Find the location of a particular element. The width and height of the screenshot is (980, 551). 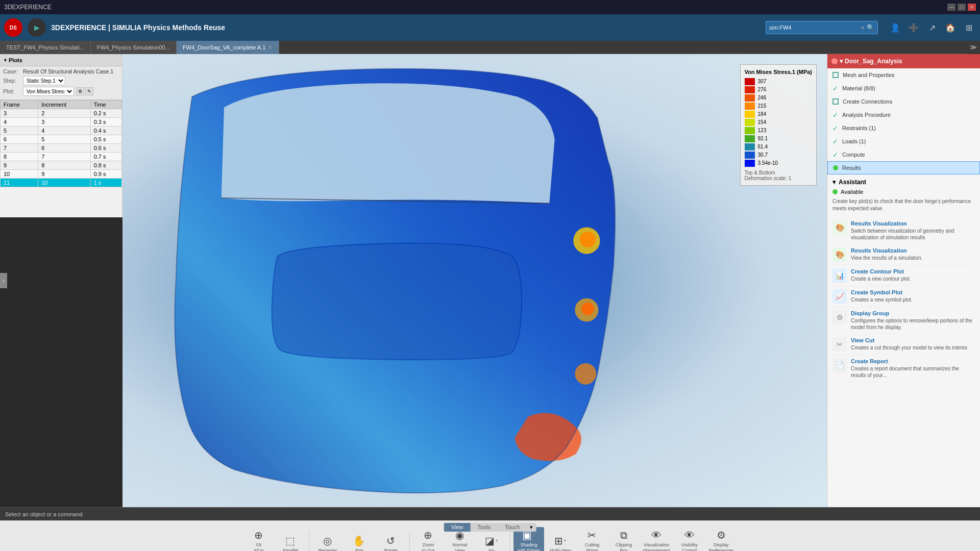

rotate-button: ↺ Rotate is located at coordinates (391, 542).